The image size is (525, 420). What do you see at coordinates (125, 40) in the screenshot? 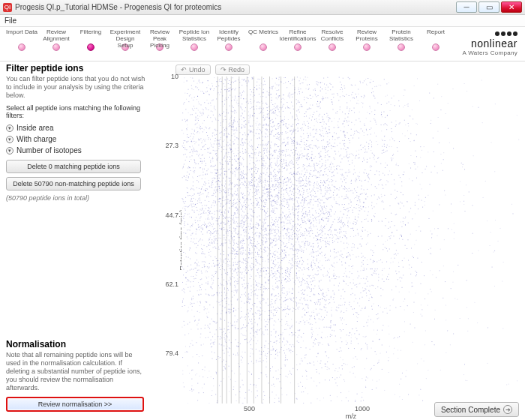
I see `workflow-step-experiment-design-setup: Experiment Design Setup` at bounding box center [125, 40].